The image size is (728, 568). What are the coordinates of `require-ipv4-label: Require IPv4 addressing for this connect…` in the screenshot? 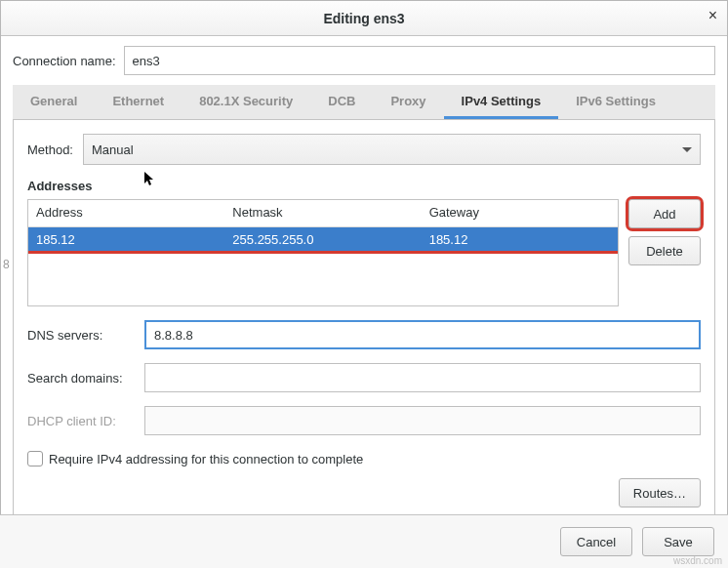 It's located at (206, 459).